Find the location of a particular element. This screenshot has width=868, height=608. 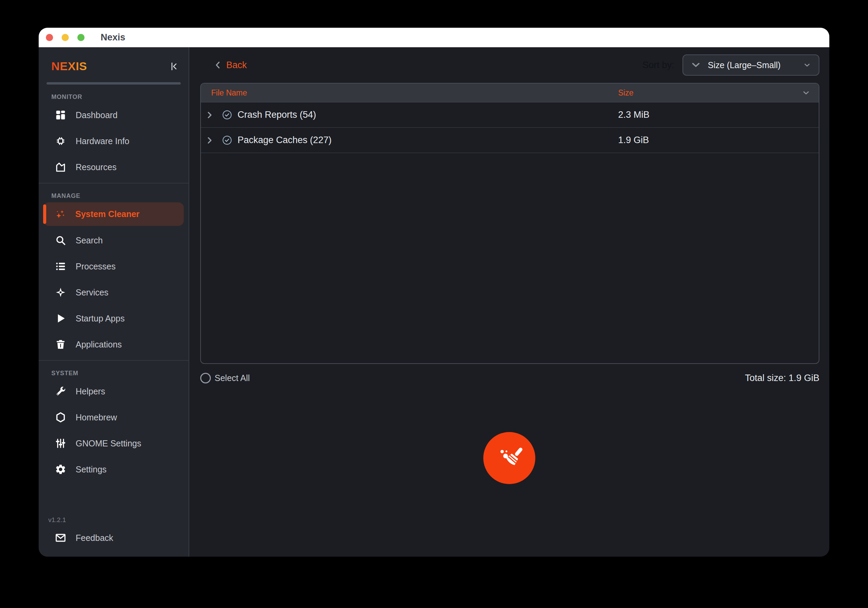

table-row: Crash Reports (54) 2.3 MiB is located at coordinates (510, 115).